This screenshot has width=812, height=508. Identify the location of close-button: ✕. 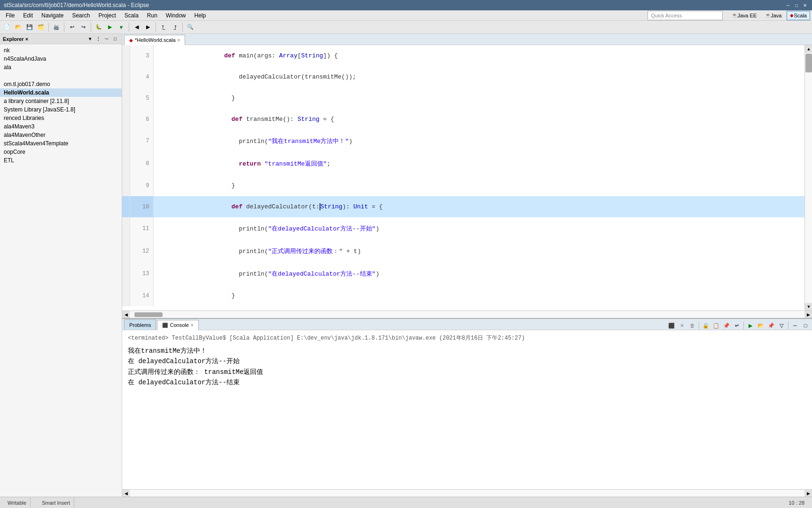
(805, 5).